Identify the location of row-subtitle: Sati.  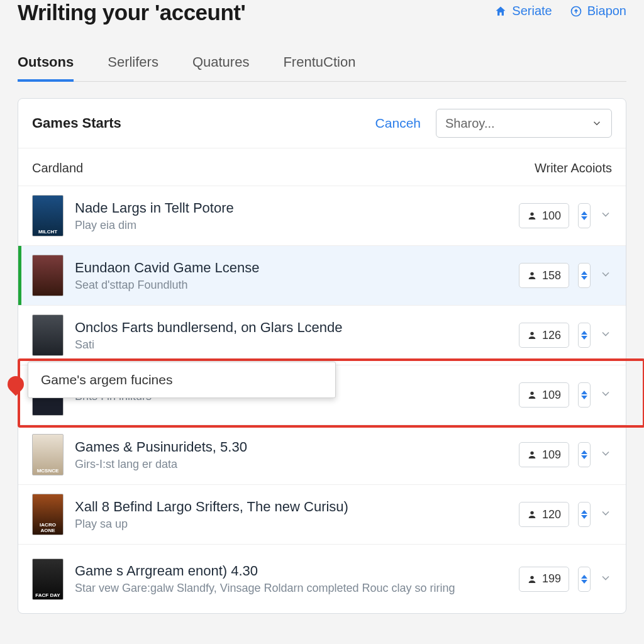
(291, 345).